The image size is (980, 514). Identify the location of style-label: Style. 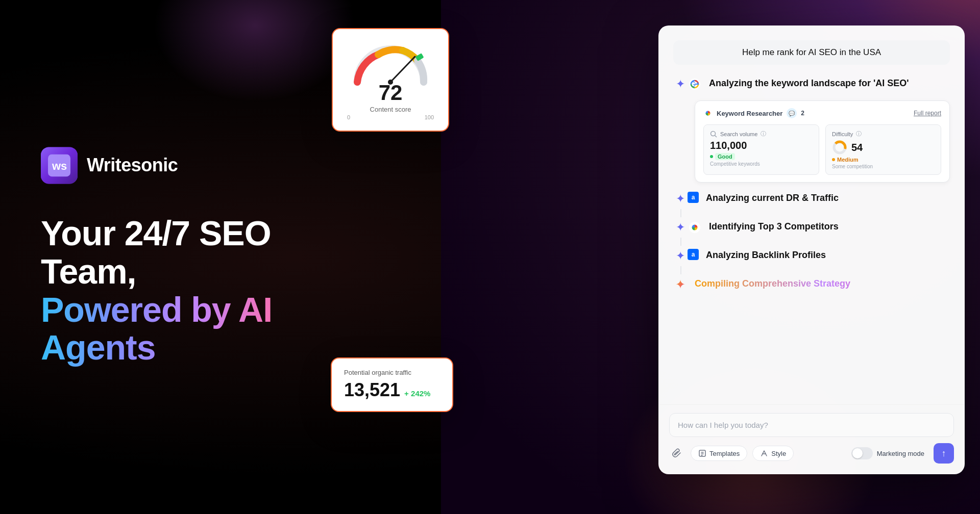
(779, 454).